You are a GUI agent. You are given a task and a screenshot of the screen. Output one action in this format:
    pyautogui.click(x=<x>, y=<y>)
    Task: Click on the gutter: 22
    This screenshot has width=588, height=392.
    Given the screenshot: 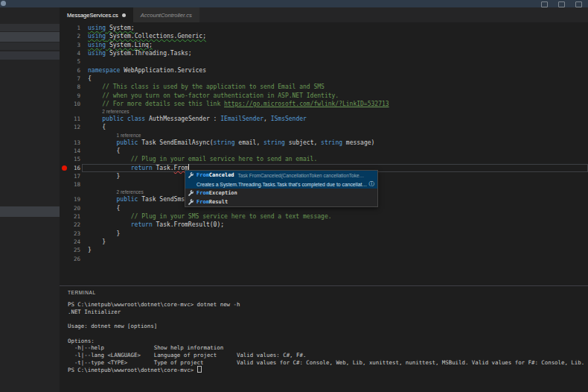 What is the action you would take?
    pyautogui.click(x=74, y=225)
    